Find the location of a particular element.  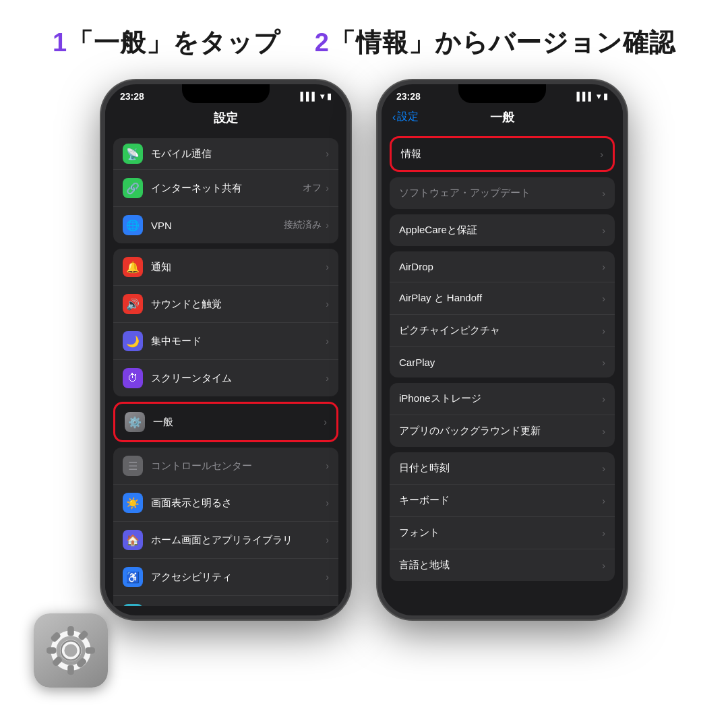

screentime-icon: ⏱ is located at coordinates (133, 378).